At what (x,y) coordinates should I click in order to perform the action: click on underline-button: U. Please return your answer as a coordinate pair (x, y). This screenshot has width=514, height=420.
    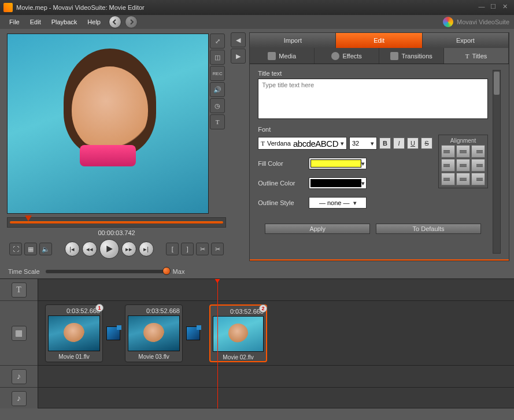
    Looking at the image, I should click on (413, 143).